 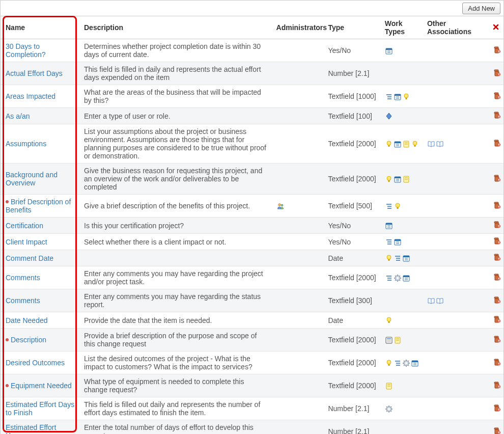 What do you see at coordinates (176, 28) in the screenshot?
I see `header-description: Description` at bounding box center [176, 28].